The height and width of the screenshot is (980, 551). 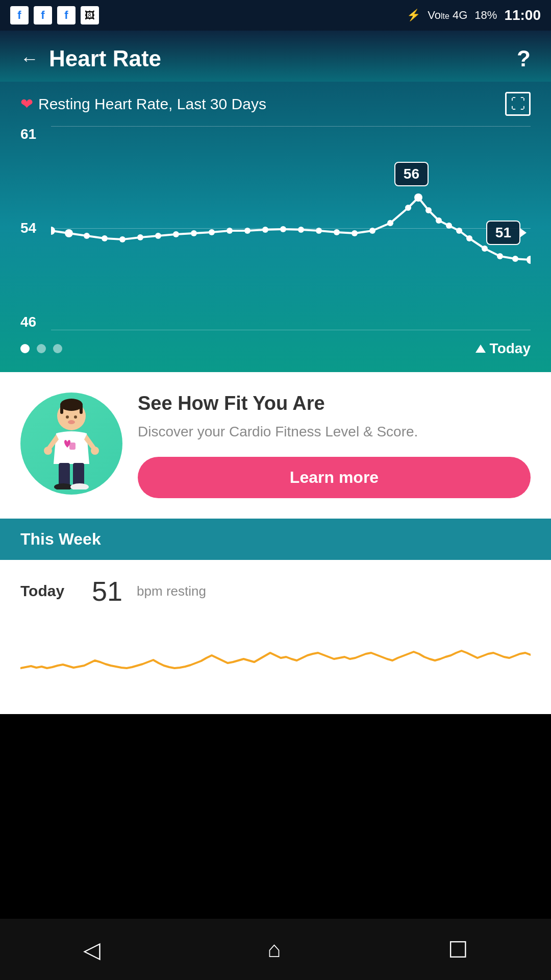 What do you see at coordinates (29, 228) in the screenshot?
I see `y-label-mid: 54` at bounding box center [29, 228].